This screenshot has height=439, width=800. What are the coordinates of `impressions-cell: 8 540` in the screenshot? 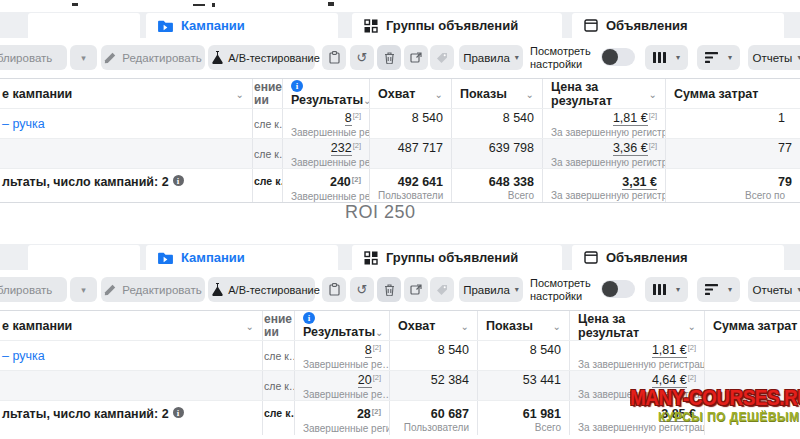 It's located at (524, 356).